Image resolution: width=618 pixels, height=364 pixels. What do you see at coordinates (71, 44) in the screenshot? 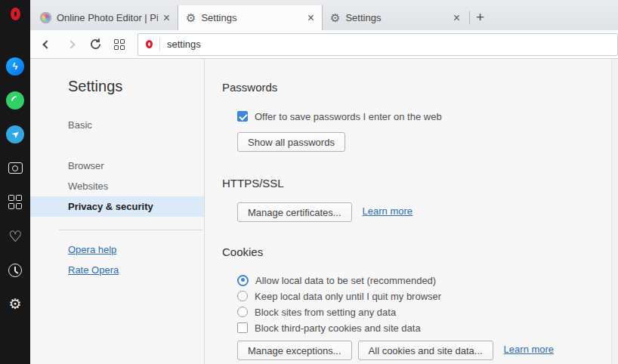
I see `forward-chevron-icon` at bounding box center [71, 44].